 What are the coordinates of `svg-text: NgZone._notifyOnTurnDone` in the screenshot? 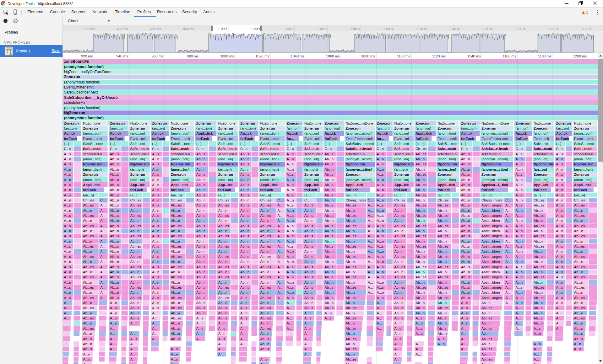 It's located at (88, 72).